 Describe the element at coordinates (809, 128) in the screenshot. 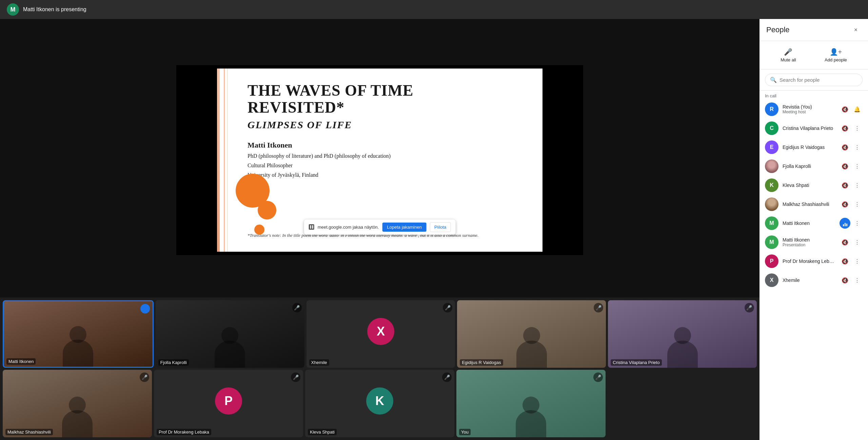

I see `name-cristina: Cristina Vilaplana Prieto` at that location.